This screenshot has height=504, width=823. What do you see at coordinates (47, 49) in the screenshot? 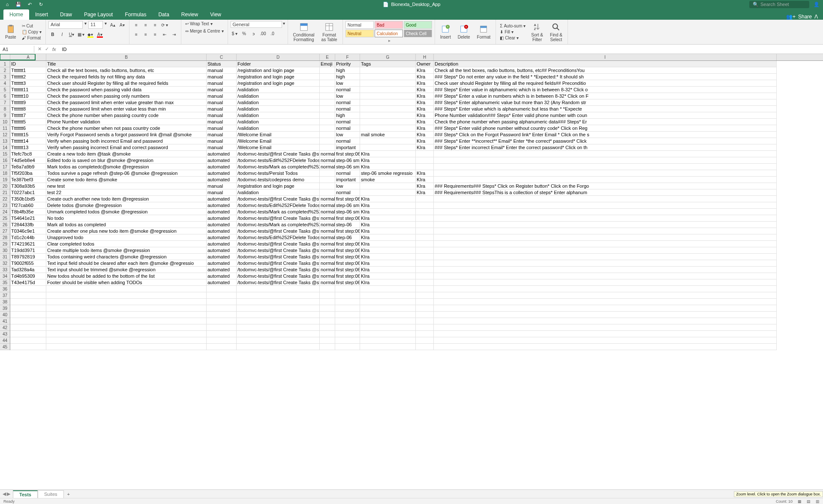
I see `accept-formula-icon: ✓` at bounding box center [47, 49].